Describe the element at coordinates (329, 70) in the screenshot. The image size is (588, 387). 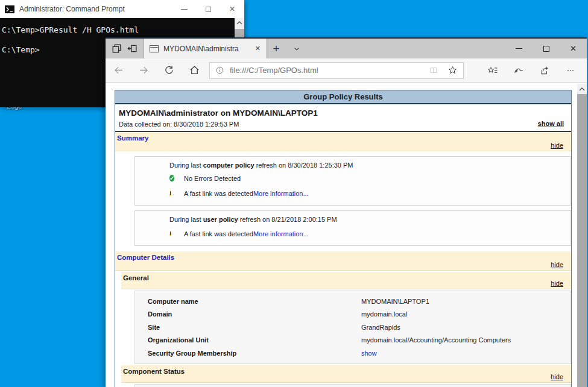
I see `url-text: file:///C:/Temp/GPOs.html` at that location.